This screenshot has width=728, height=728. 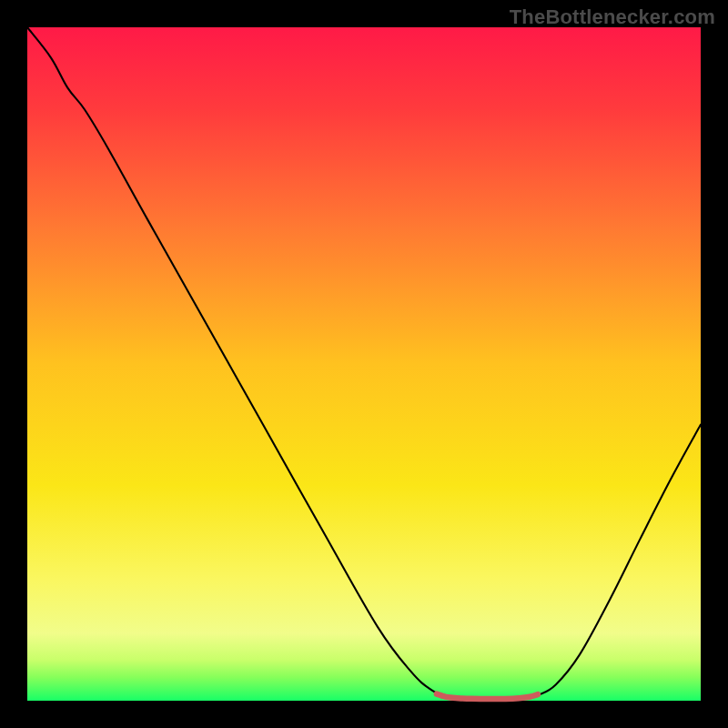 I want to click on watermark-text: TheBottleneсker.com, so click(x=612, y=17).